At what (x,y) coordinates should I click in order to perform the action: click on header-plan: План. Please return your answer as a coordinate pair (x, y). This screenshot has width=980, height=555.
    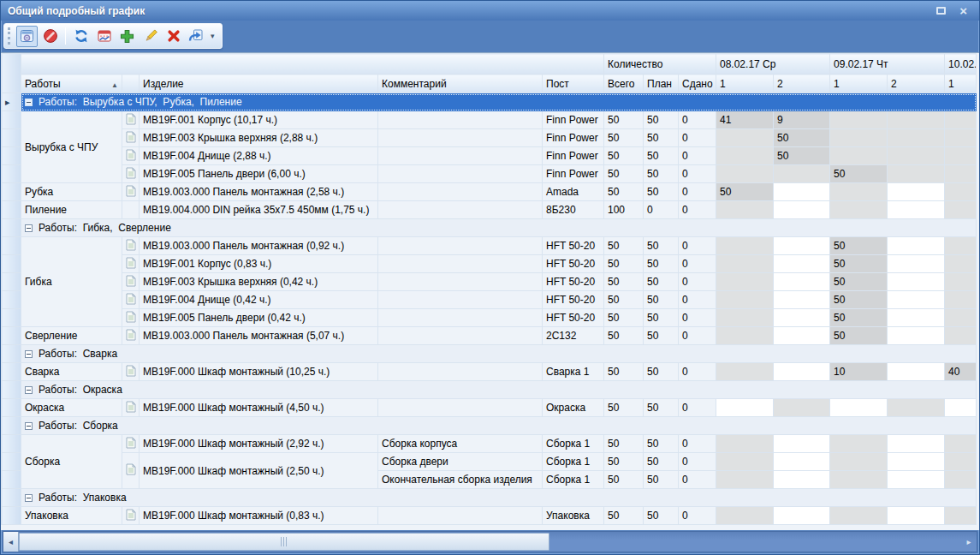
    Looking at the image, I should click on (661, 84).